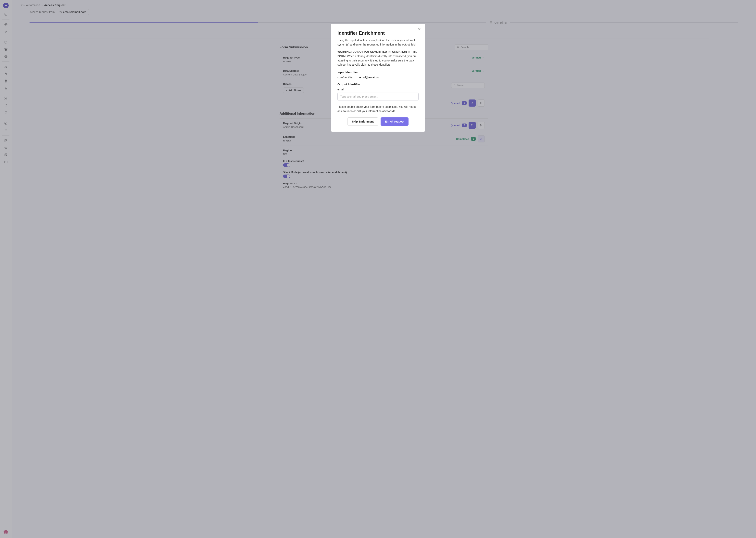 This screenshot has height=538, width=756. What do you see at coordinates (378, 42) in the screenshot?
I see `modal-intro: Using the input identifier below, look u…` at bounding box center [378, 42].